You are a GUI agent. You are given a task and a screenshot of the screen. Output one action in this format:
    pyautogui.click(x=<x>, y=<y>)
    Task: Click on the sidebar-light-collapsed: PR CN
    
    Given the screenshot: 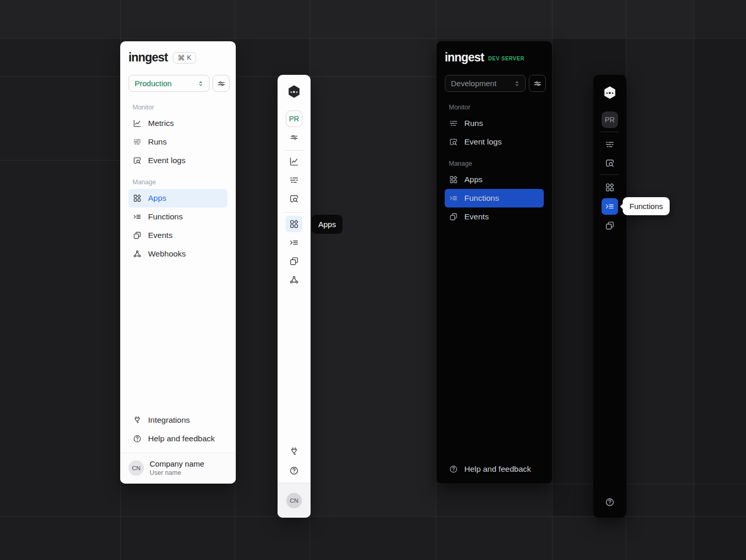 What is the action you would take?
    pyautogui.click(x=294, y=296)
    